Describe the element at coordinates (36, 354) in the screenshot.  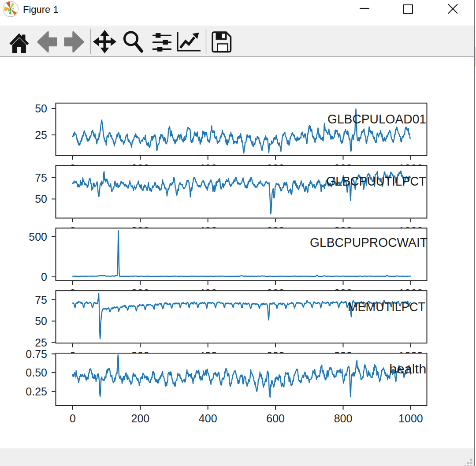
I see `svg-text: 0.75` at that location.